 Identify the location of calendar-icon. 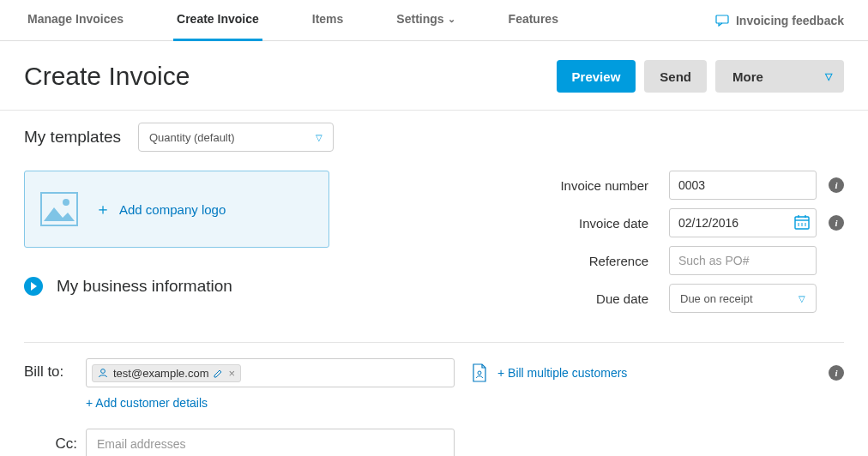
(802, 222).